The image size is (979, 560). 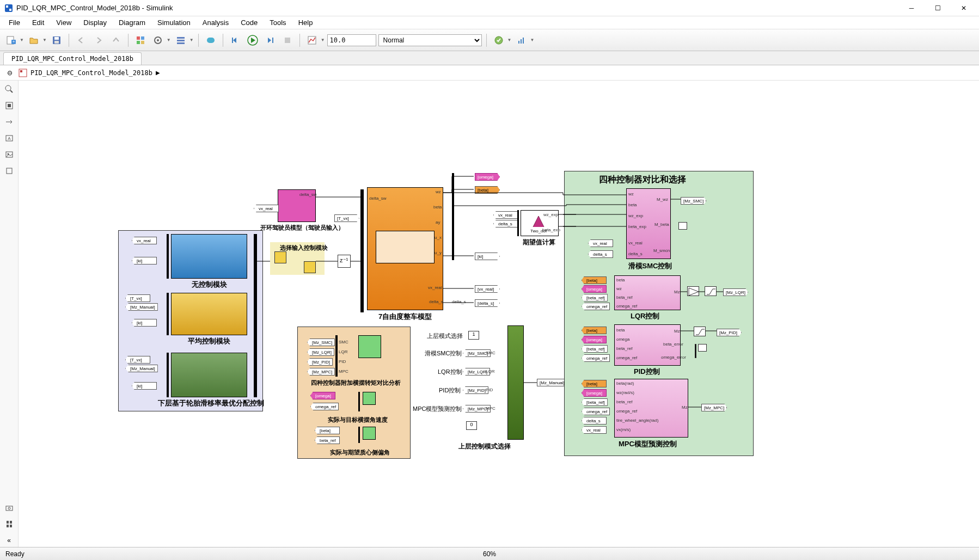 What do you see at coordinates (116, 40) in the screenshot?
I see `up-button` at bounding box center [116, 40].